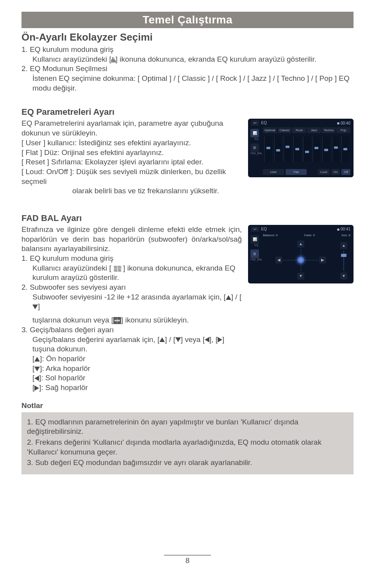 The width and height of the screenshot is (375, 588). I want to click on eq-params-text: EQ Parametrelerini ayarlamak için, param…, so click(132, 157).